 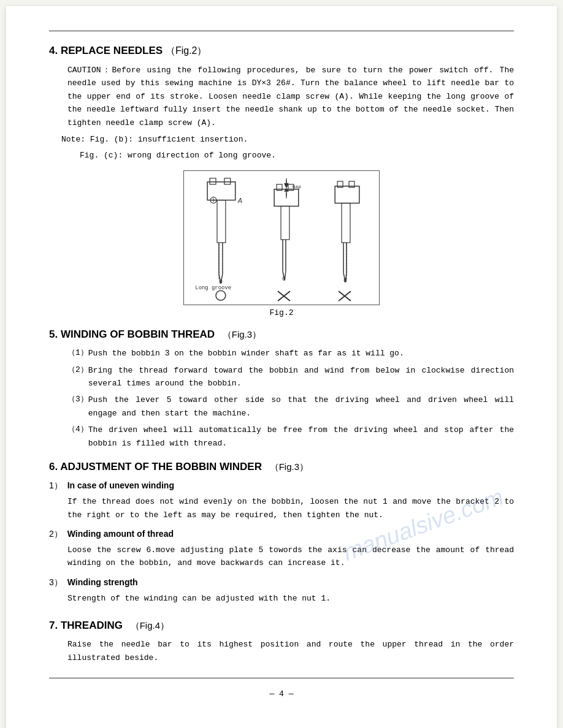 I want to click on section5-title-text: 5. WINDING OF BOBBIN THREAD, so click(x=132, y=335).